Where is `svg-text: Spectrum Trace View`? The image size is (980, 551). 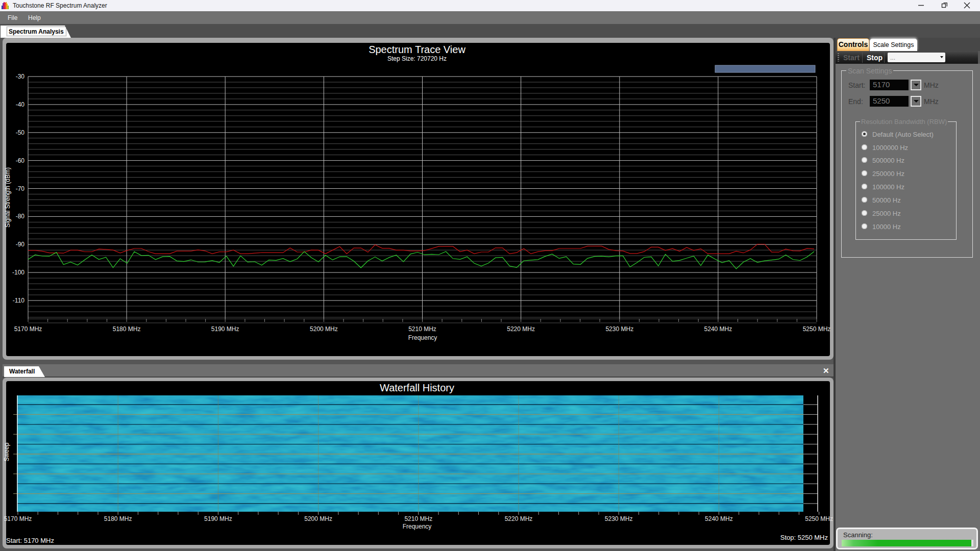
svg-text: Spectrum Trace View is located at coordinates (417, 49).